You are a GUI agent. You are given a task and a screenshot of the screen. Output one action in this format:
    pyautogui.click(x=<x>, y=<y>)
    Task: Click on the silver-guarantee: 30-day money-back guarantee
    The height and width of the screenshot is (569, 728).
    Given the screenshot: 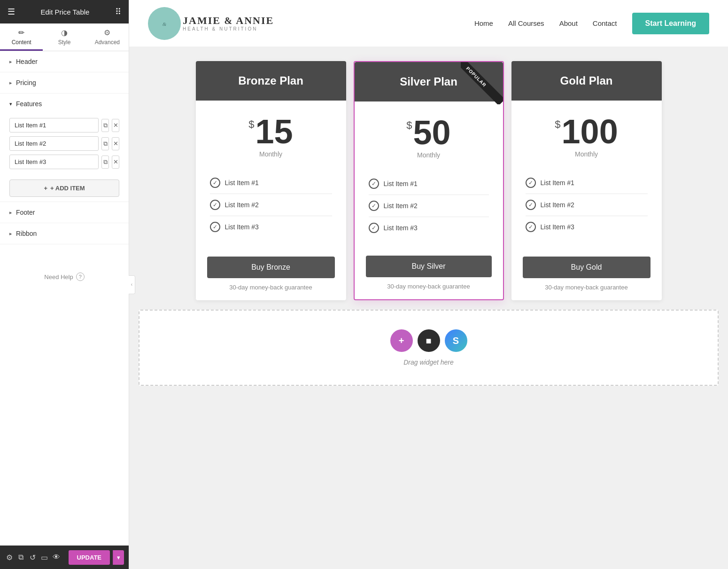 What is the action you would take?
    pyautogui.click(x=429, y=287)
    